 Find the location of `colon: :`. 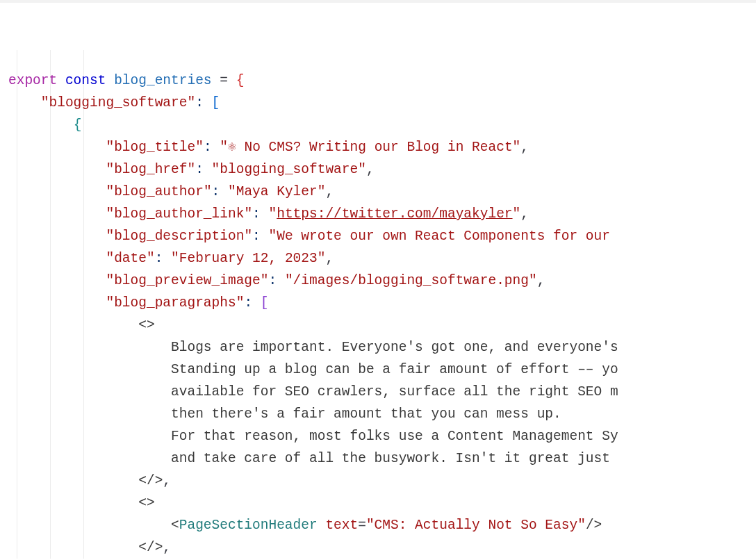

colon: : is located at coordinates (199, 103).